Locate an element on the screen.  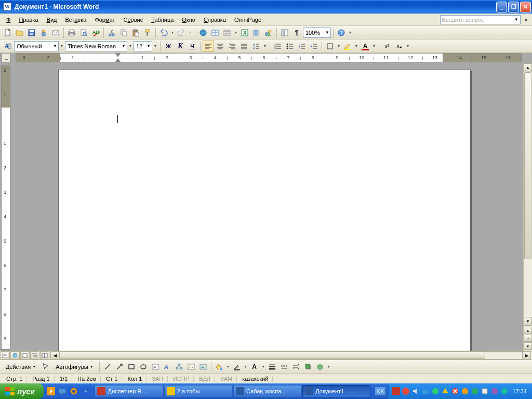
excel-button: X is located at coordinates (245, 33).